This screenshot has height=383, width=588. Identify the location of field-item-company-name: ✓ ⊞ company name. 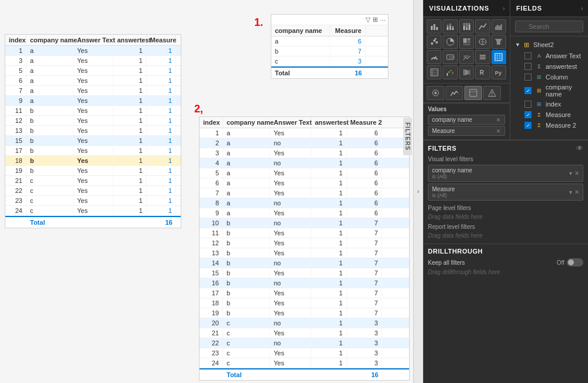
(549, 91).